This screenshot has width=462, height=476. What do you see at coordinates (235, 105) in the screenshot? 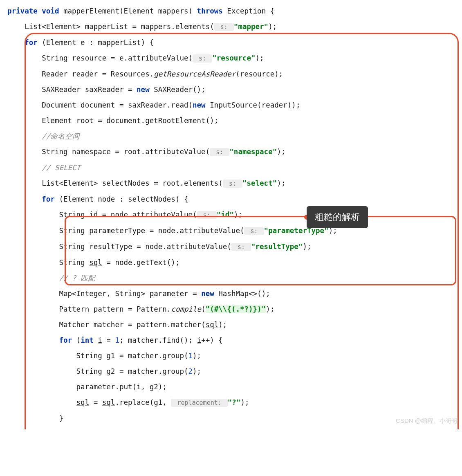
I see `code-line: Document document = saxReader.read(new I…` at bounding box center [235, 105].